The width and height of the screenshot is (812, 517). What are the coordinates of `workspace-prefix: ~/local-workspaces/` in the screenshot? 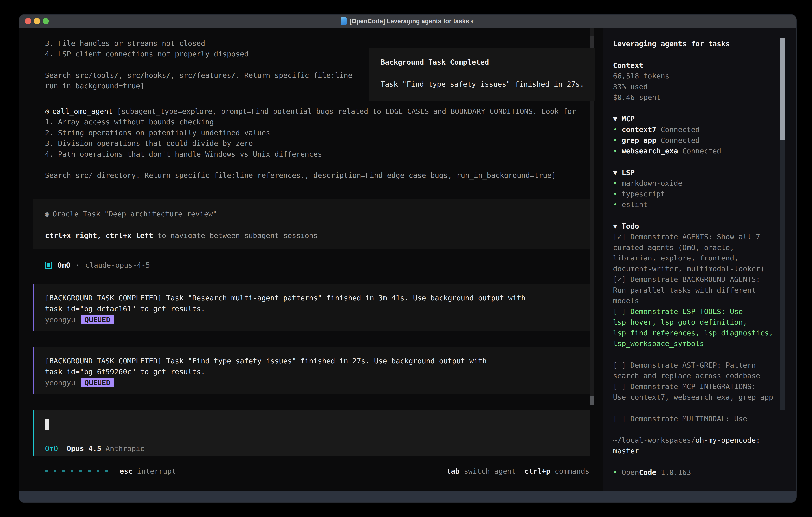 It's located at (654, 440).